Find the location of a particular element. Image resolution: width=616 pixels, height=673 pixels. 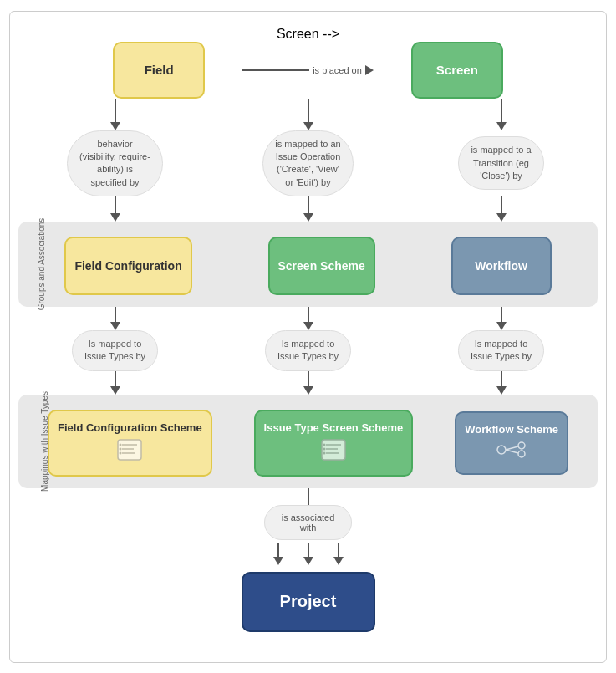

placed-on-label: is placed on is located at coordinates (338, 70).